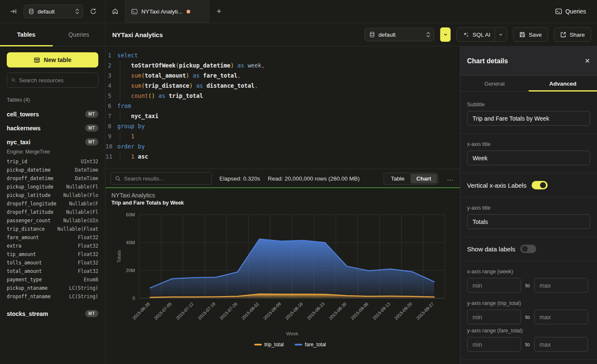 The width and height of the screenshot is (597, 364). Describe the element at coordinates (219, 11) in the screenshot. I see `new-tab-button: +` at that location.